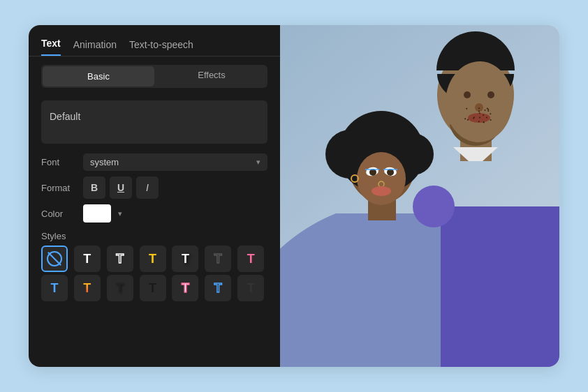 The height and width of the screenshot is (392, 588). I want to click on tabs-row: Text Animation Text-to-speech, so click(154, 40).